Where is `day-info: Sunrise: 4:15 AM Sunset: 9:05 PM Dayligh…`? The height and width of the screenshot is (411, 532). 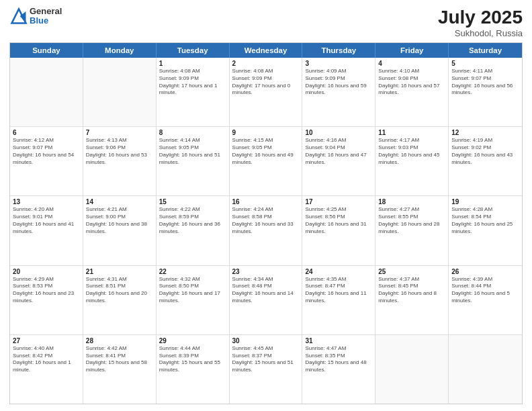
day-info: Sunrise: 4:15 AM Sunset: 9:05 PM Dayligh… is located at coordinates (266, 152).